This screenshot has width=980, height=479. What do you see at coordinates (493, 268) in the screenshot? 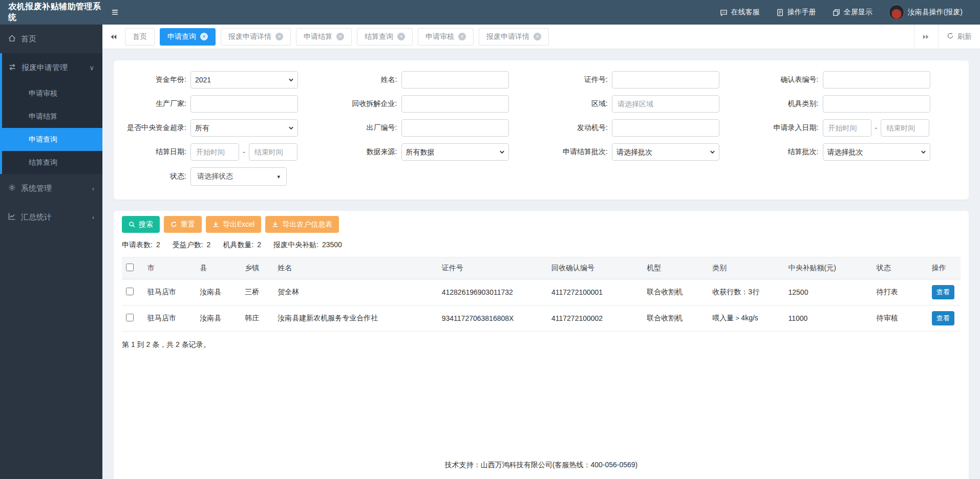
I see `col-id: 证件号` at bounding box center [493, 268].